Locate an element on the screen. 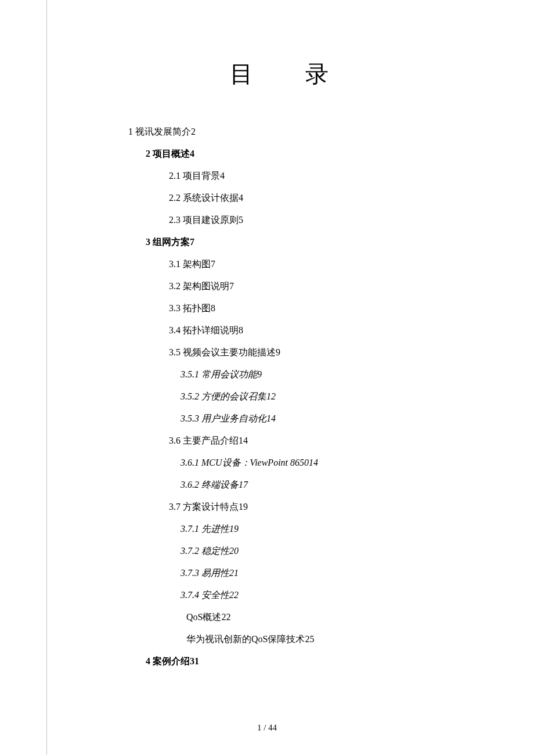 The width and height of the screenshot is (534, 756). page-footer: 1 / 44 is located at coordinates (267, 728).